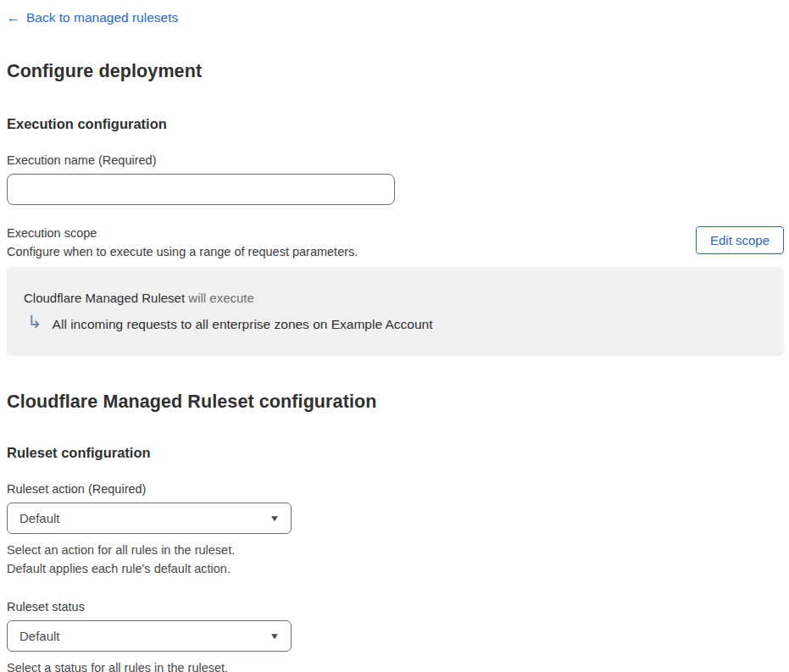  Describe the element at coordinates (395, 453) in the screenshot. I see `ruleset-configuration-subheading: Ruleset configuration` at that location.